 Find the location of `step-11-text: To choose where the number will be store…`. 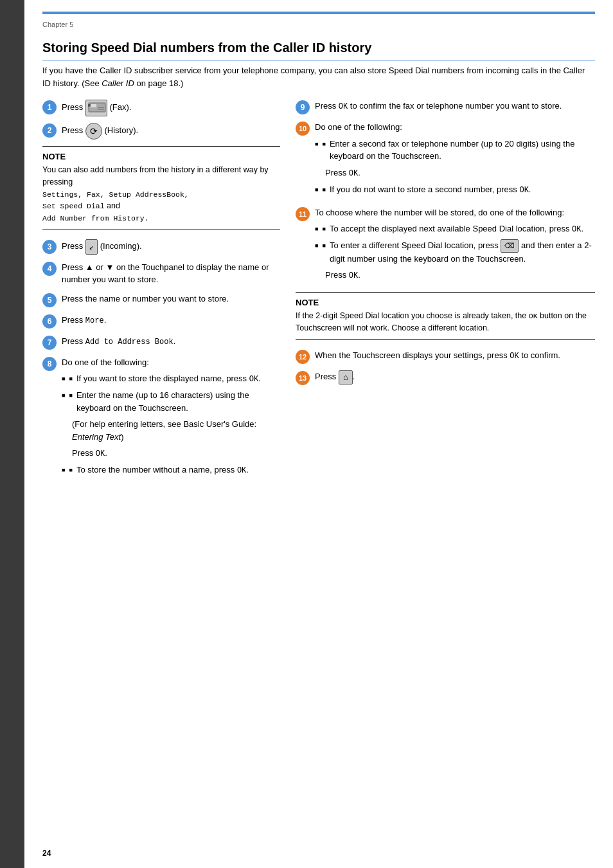

step-11-text: To choose where the number will be store… is located at coordinates (455, 246).